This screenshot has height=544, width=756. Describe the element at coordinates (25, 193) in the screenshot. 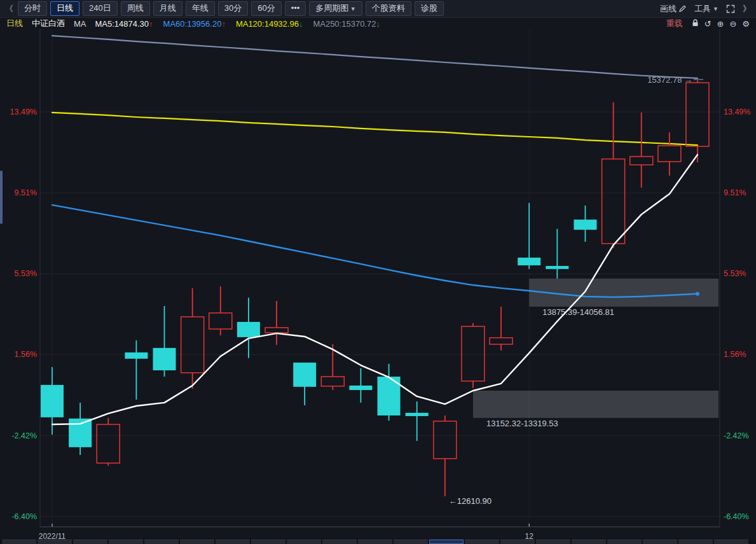

I see `y-tick-label-left: 9.51%` at that location.